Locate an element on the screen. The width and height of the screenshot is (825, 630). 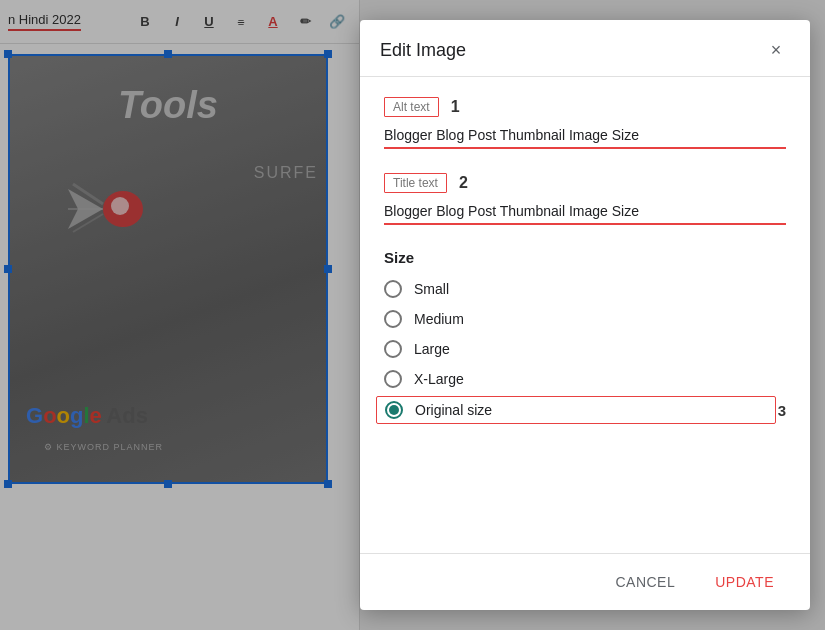
size-xlarge-radio is located at coordinates (393, 379).